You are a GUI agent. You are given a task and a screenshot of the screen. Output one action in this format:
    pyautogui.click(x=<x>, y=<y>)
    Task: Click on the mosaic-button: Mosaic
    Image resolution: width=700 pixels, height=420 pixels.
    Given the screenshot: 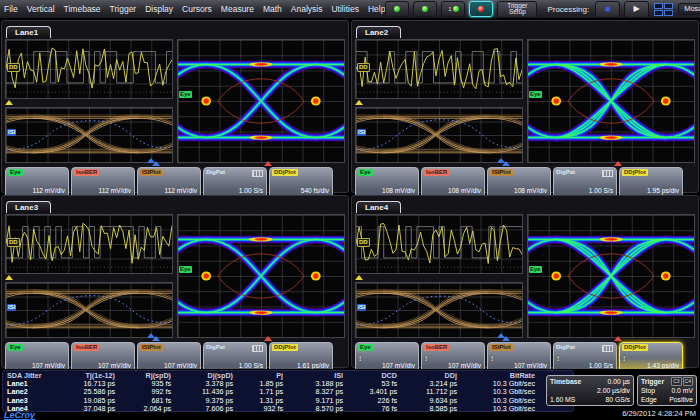 What is the action you would take?
    pyautogui.click(x=689, y=10)
    